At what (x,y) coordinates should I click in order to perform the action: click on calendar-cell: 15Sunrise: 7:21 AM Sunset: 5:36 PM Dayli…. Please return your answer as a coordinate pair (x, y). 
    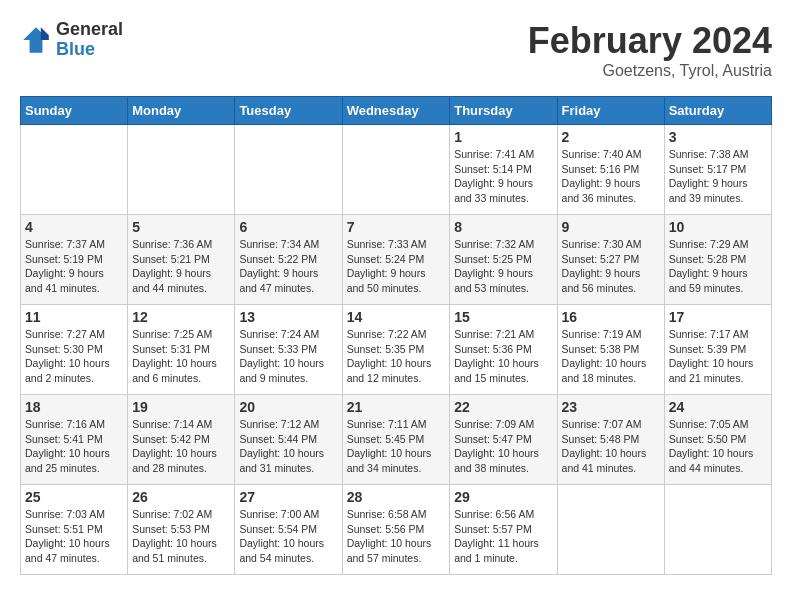
    Looking at the image, I should click on (504, 350).